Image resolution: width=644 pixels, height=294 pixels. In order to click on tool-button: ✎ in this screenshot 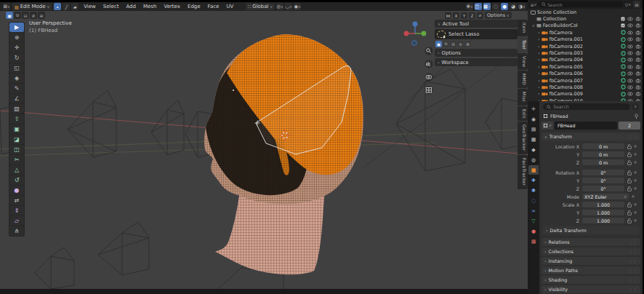, I will do `click(17, 89)`.